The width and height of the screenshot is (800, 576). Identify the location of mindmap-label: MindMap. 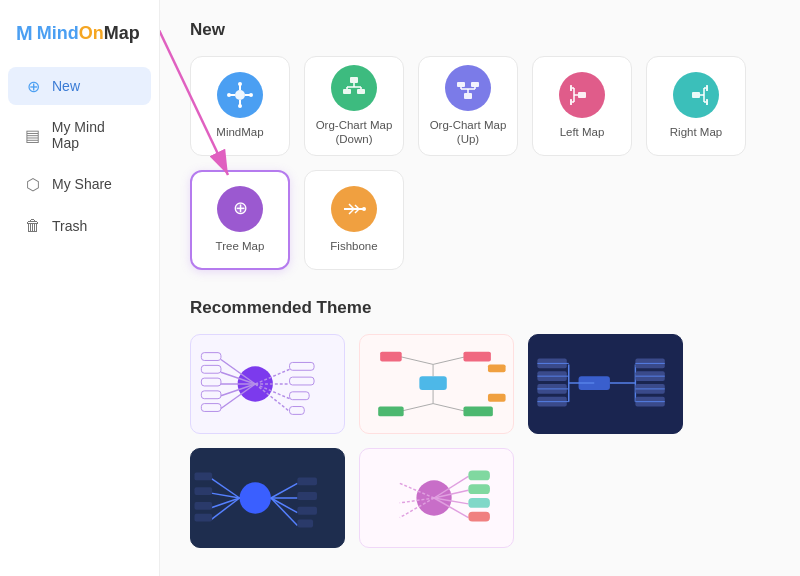
(240, 133).